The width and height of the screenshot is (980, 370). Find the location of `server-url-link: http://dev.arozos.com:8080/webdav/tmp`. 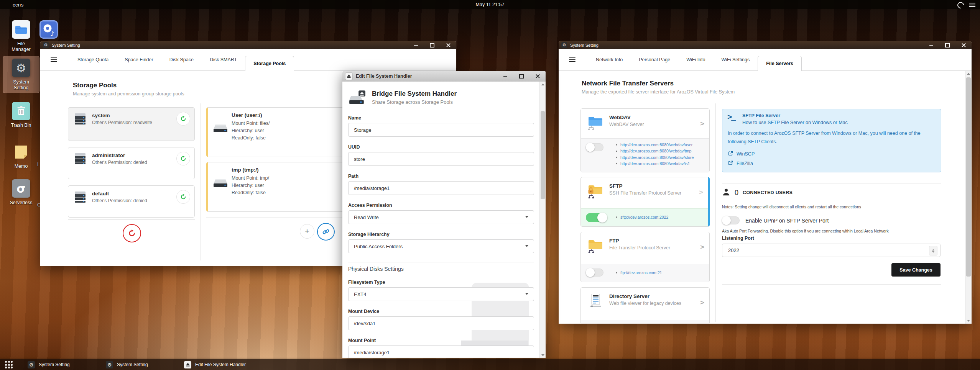

server-url-link: http://dev.arozos.com:8080/webdav/tmp is located at coordinates (656, 151).